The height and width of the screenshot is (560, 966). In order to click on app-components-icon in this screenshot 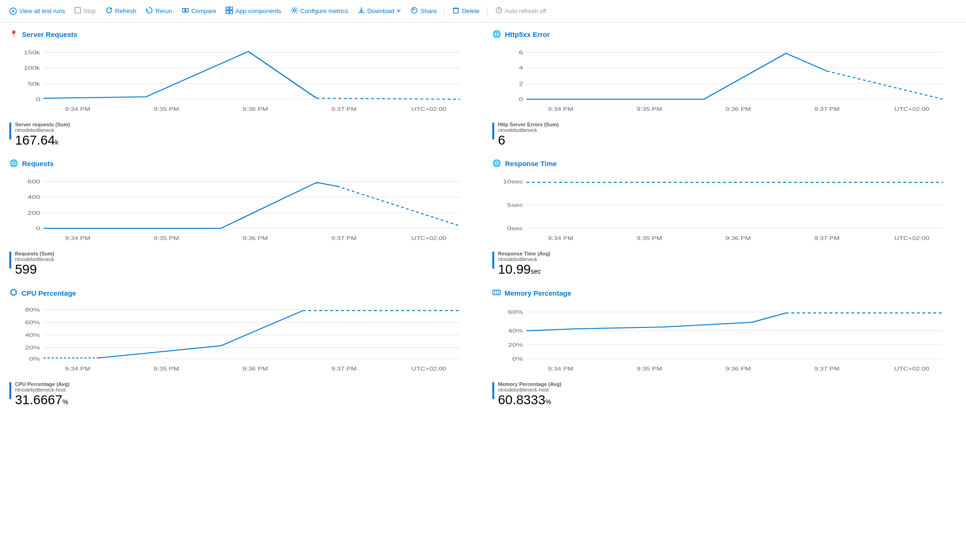, I will do `click(229, 11)`.